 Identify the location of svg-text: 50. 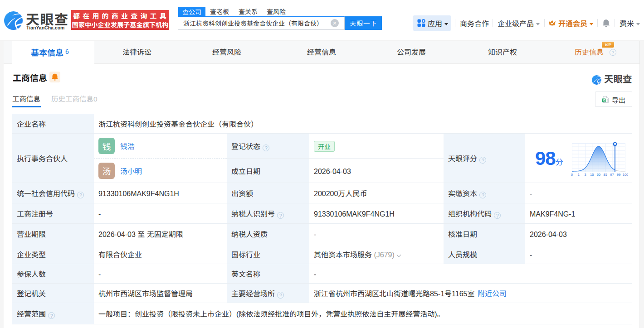
(599, 175).